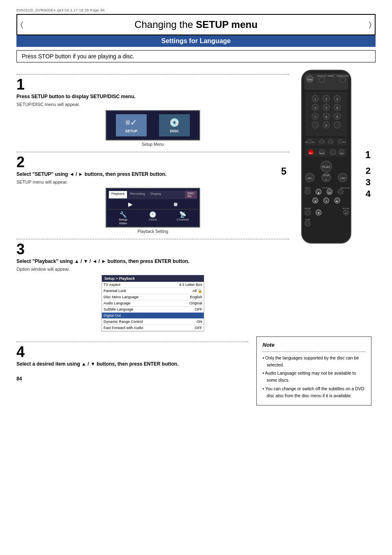 Image resolution: width=392 pixels, height=555 pixels. What do you see at coordinates (132, 371) in the screenshot?
I see `bottom-left: 4 Select a desired item using ▲ / ▼ butt…` at bounding box center [132, 371].